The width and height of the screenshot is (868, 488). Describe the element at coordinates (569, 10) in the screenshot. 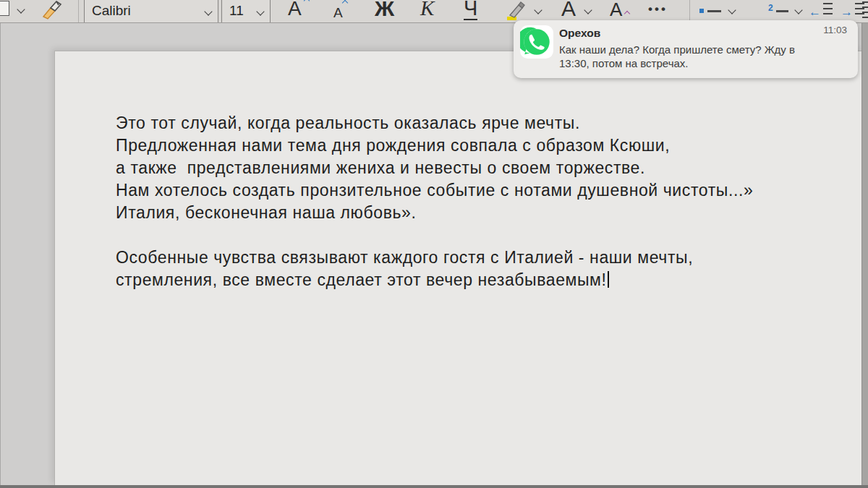

I see `font-color-button: А` at that location.